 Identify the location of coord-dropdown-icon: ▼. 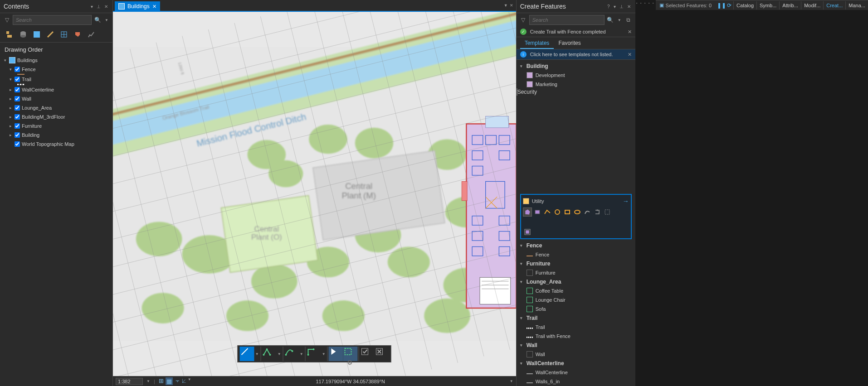
(512, 381).